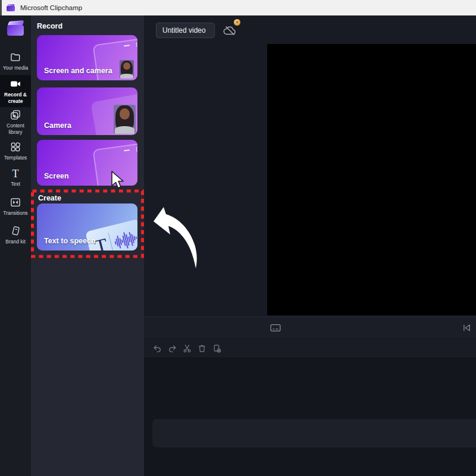 The image size is (476, 476). What do you see at coordinates (58, 126) in the screenshot?
I see `card-label: Camera` at bounding box center [58, 126].